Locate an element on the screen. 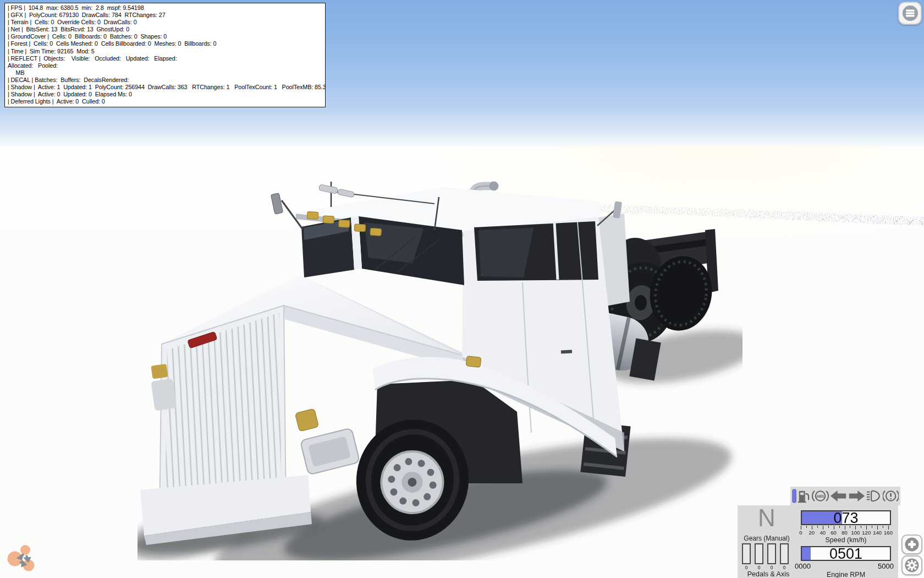 Image resolution: width=924 pixels, height=578 pixels. rpm-bar: 0501 is located at coordinates (846, 554).